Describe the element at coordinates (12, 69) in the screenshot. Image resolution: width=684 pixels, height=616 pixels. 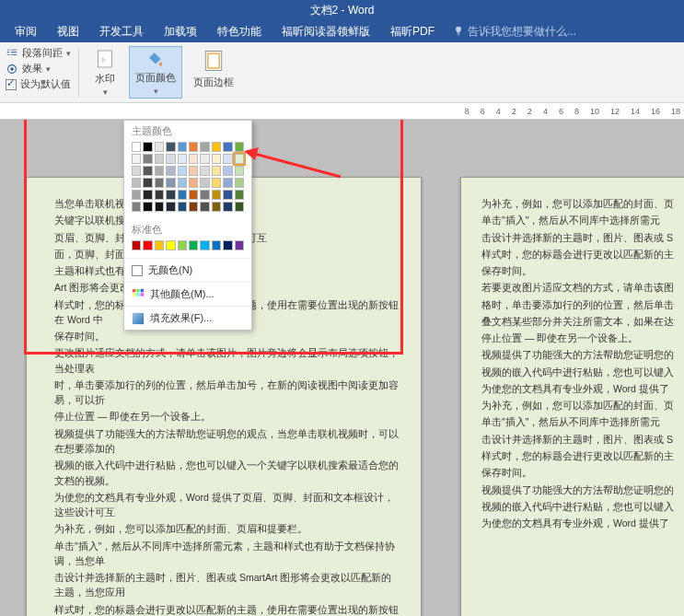
I see `effects-icon` at that location.